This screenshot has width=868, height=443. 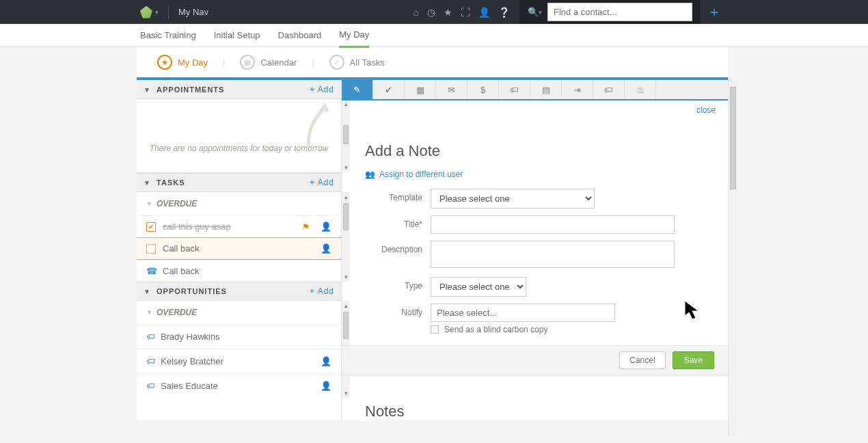 What do you see at coordinates (239, 386) in the screenshot?
I see `opportunity-row: 🏷 Sales Educate 👤` at bounding box center [239, 386].